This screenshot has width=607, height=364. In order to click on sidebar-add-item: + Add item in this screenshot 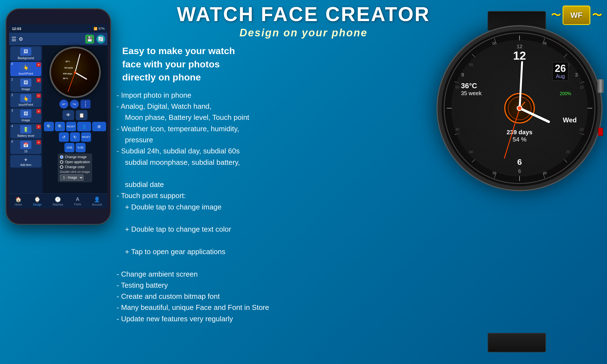, I will do `click(26, 161)`.